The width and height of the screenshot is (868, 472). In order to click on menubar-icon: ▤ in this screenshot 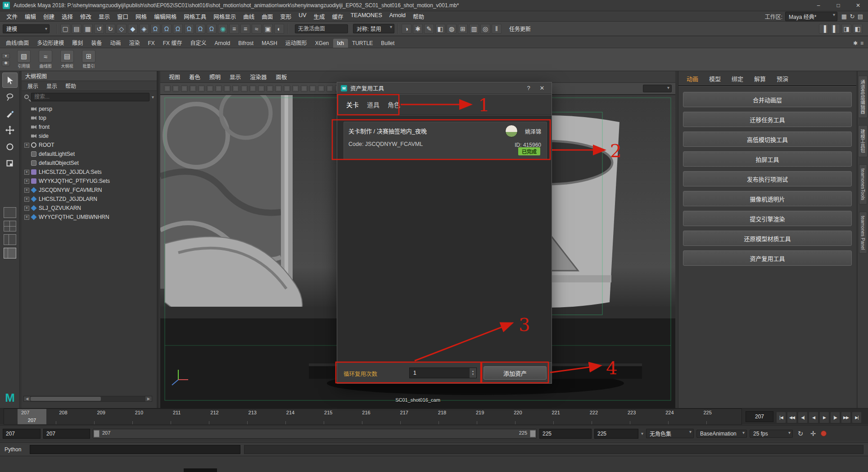, I will do `click(860, 16)`.